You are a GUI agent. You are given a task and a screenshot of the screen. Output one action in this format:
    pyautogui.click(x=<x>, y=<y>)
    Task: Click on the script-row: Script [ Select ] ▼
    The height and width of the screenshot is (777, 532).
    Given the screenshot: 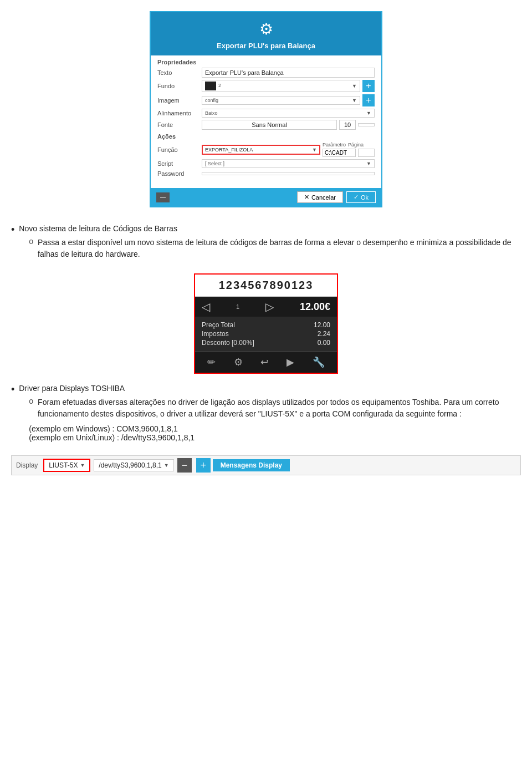 What is the action you would take?
    pyautogui.click(x=266, y=164)
    